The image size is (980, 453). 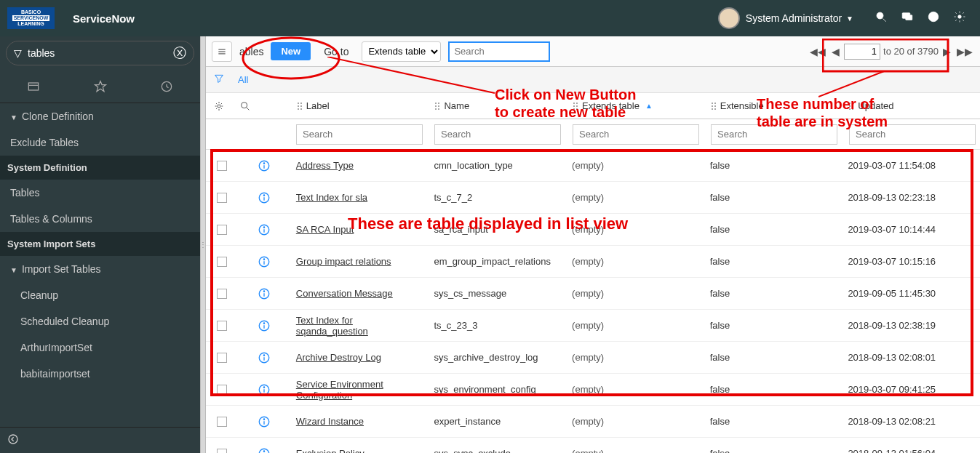 I want to click on nav-tab-favorites-icon, so click(x=100, y=86).